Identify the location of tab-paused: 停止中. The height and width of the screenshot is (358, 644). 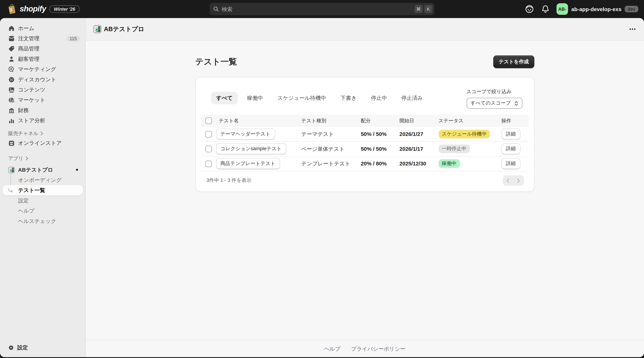
(379, 98).